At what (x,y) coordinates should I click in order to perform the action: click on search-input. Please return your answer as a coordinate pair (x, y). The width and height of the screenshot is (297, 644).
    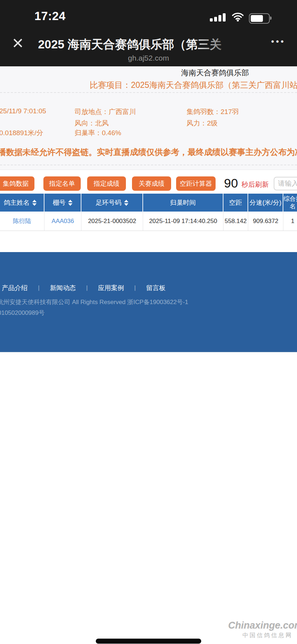
    Looking at the image, I should click on (286, 184).